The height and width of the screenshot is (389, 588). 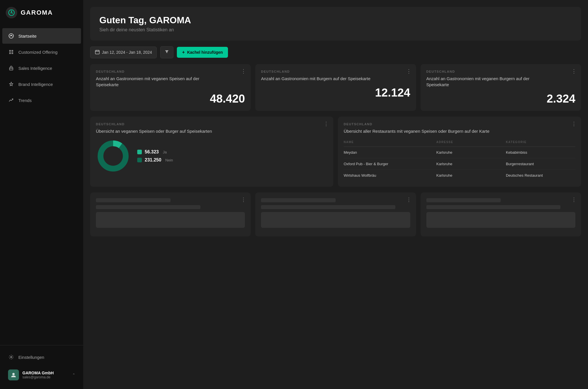 I want to click on legend-dot-nein, so click(x=140, y=160).